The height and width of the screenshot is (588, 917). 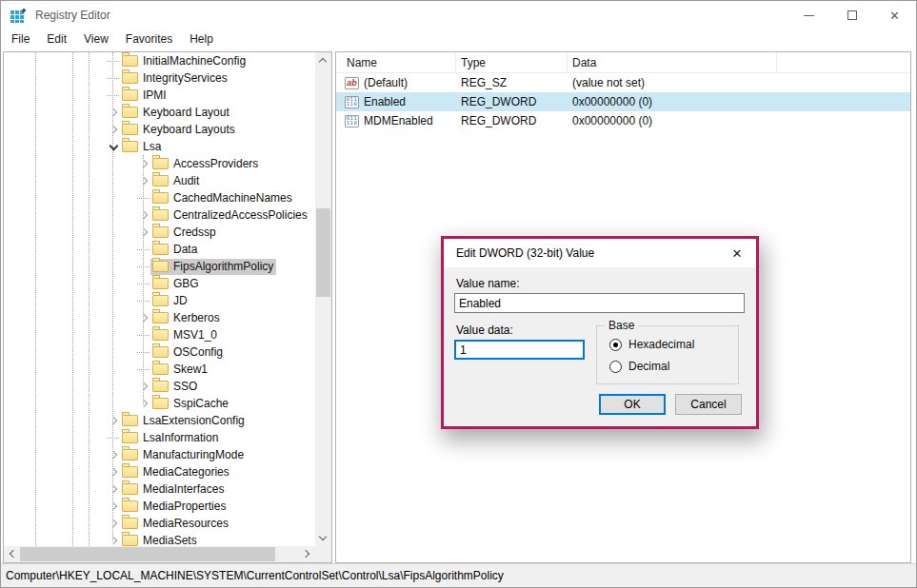 What do you see at coordinates (168, 215) in the screenshot?
I see `tree-item-CentralizedAccessPolicies: CentralizedAccessPolicies` at bounding box center [168, 215].